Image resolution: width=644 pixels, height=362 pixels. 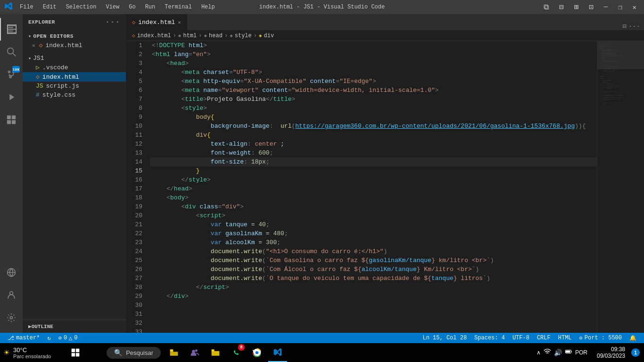 What do you see at coordinates (373, 242) in the screenshot?
I see `code-line-24: var alcoolKm = 300;` at bounding box center [373, 242].